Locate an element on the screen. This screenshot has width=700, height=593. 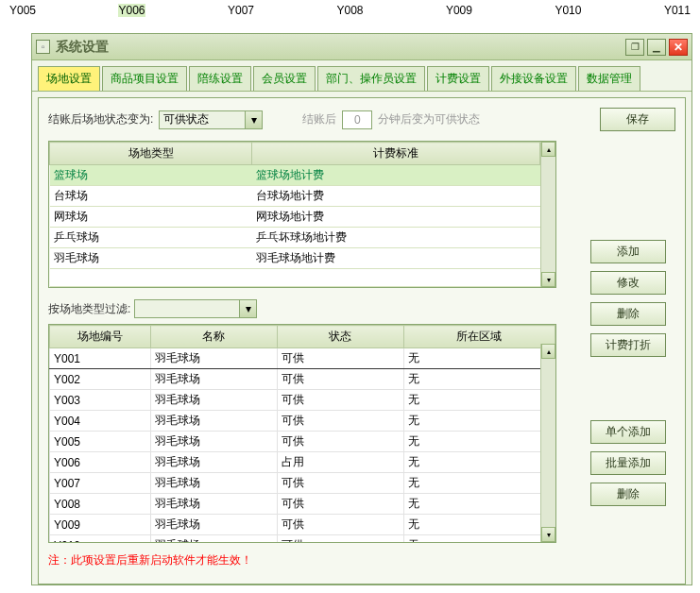
table-row: Y004羽毛球场可供无 is located at coordinates (302, 421).